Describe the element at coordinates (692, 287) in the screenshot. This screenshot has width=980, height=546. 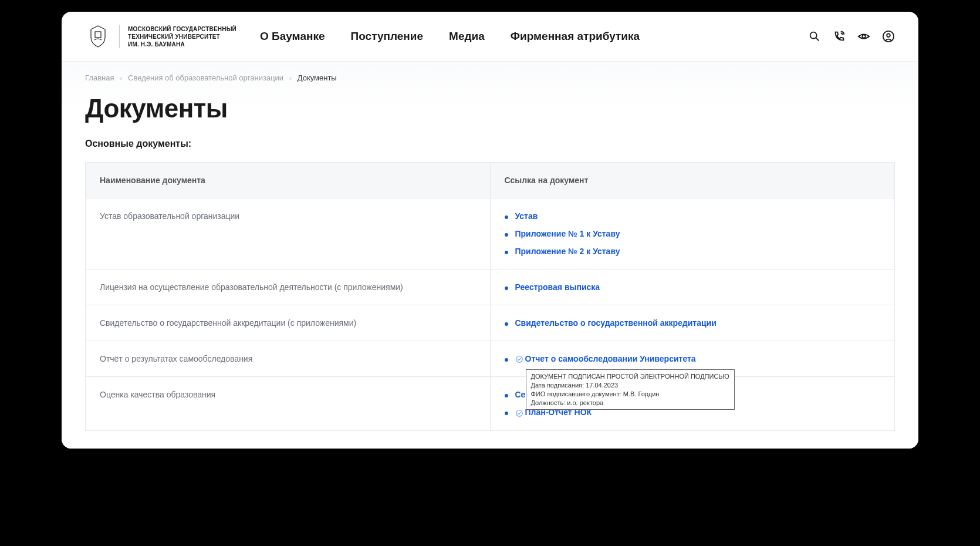
I see `doc-links: Реестровая выписка` at that location.